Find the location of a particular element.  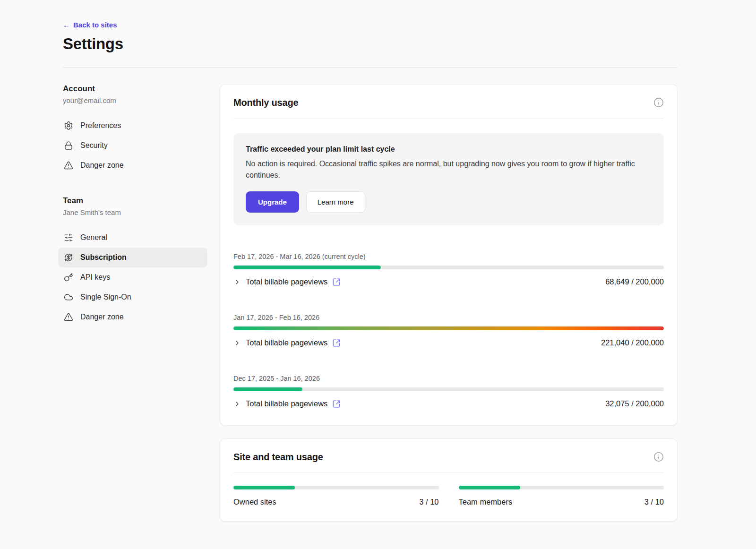

sidebar-item-label: Subscription is located at coordinates (103, 257).